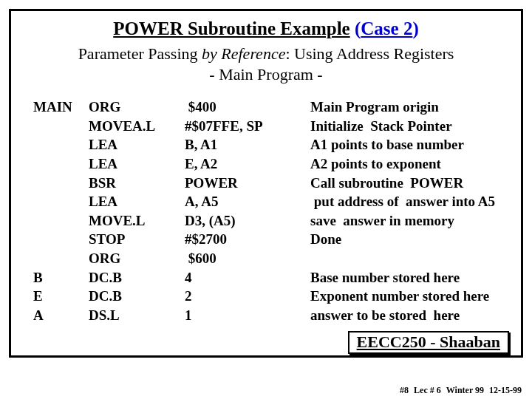 This screenshot has width=532, height=399. Describe the element at coordinates (274, 316) in the screenshot. I see `code-row: ADS.L1answer to be stored here` at that location.